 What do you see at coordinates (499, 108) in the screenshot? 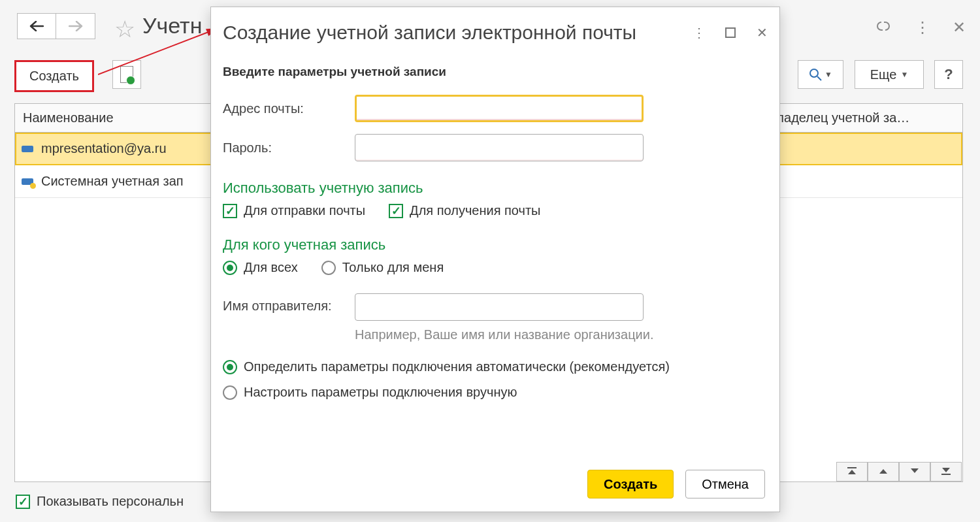
I see `email-input` at bounding box center [499, 108].